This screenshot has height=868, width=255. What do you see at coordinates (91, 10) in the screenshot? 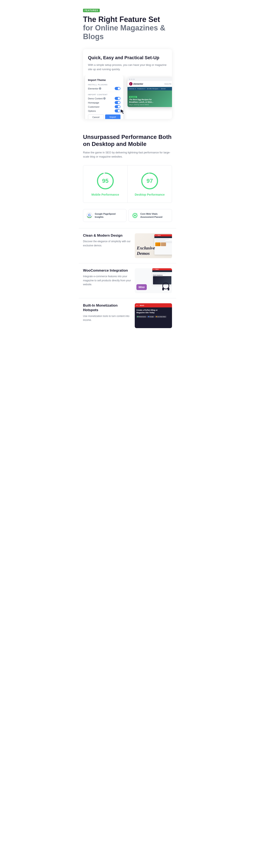
I see `features-badge: FEATURES` at bounding box center [91, 10].